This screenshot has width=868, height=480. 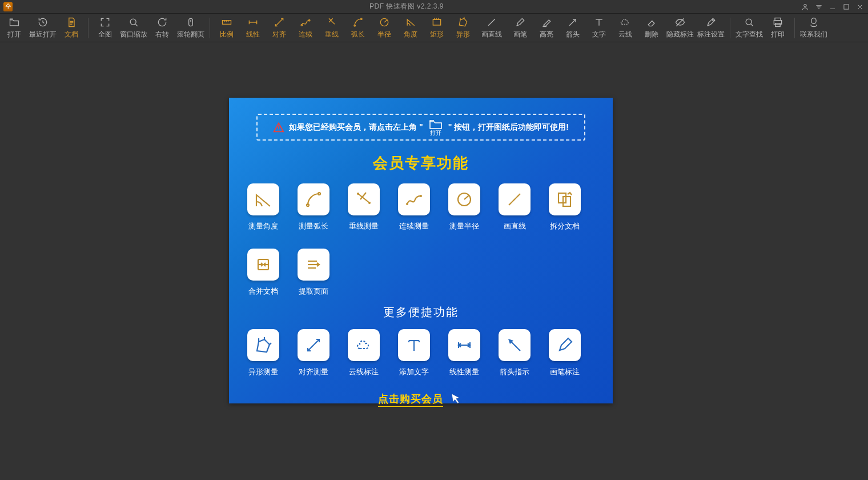 What do you see at coordinates (191, 28) in the screenshot?
I see `scroll-page-button: 滚轮翻页` at bounding box center [191, 28].